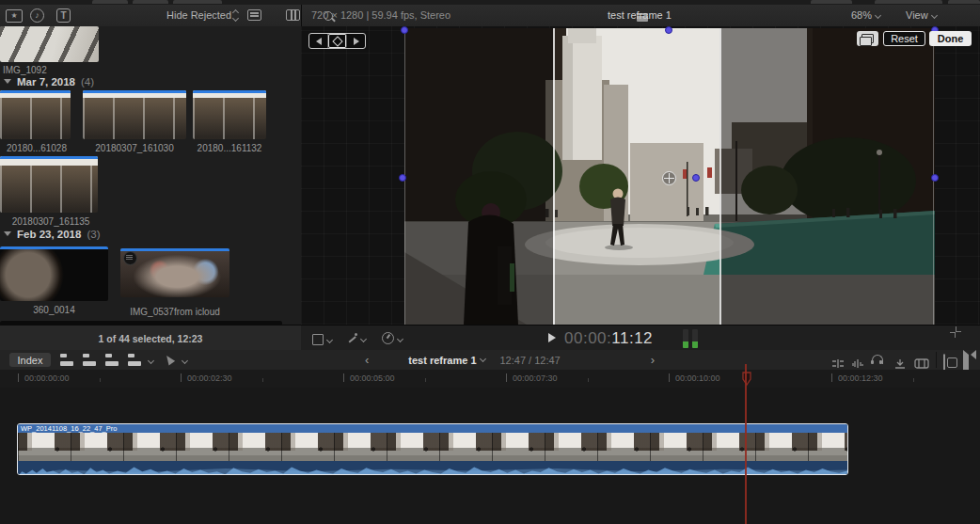 The height and width of the screenshot is (524, 980). I want to click on next-project-button: ›, so click(653, 359).